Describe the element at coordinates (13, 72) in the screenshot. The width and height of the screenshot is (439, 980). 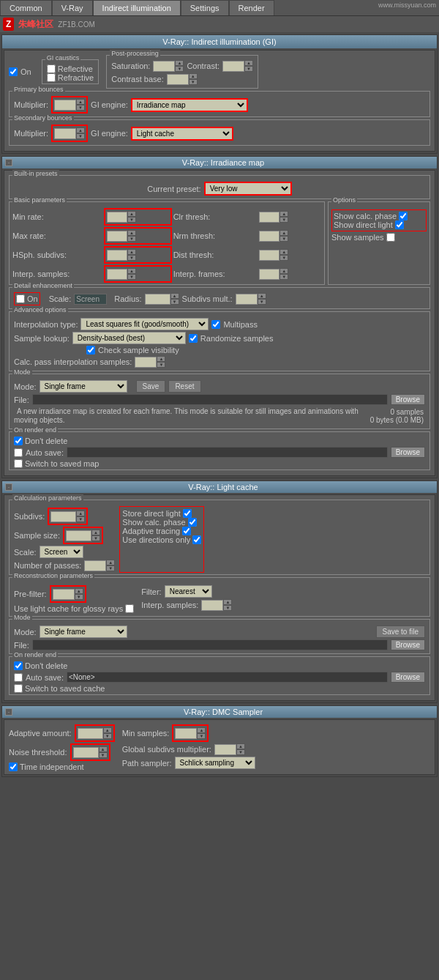
I see `gi-on-checkbox` at that location.